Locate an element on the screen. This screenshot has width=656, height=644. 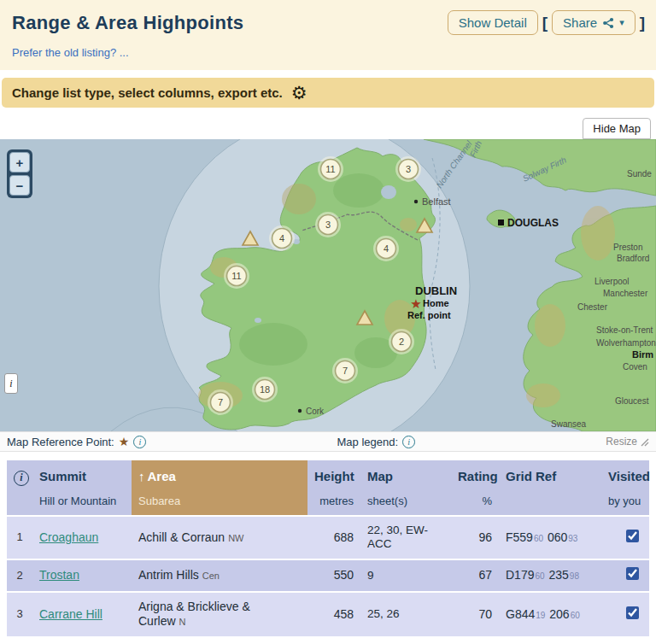
bracket-close: ] is located at coordinates (642, 23).